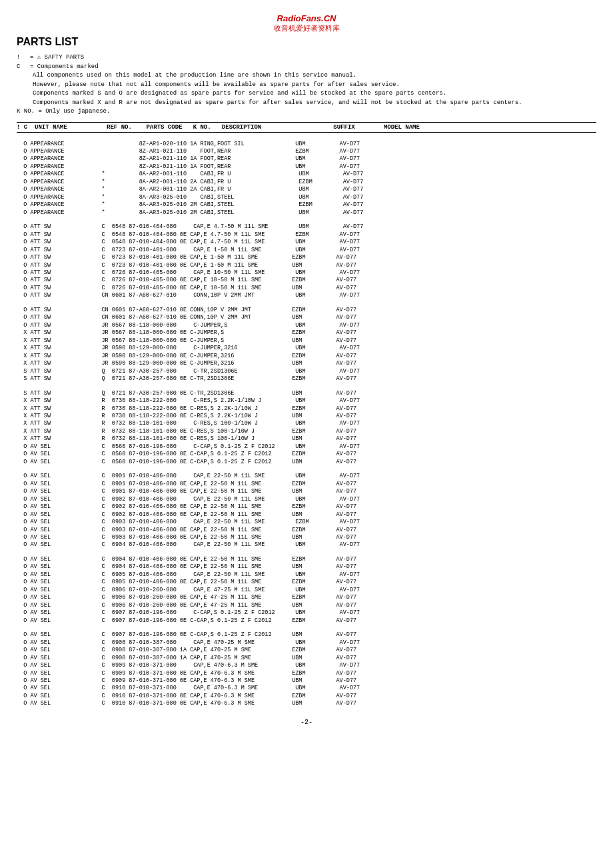 This screenshot has width=613, height=868. Describe the element at coordinates (314, 103) in the screenshot. I see `note4: Components marked X and R are not design…` at that location.